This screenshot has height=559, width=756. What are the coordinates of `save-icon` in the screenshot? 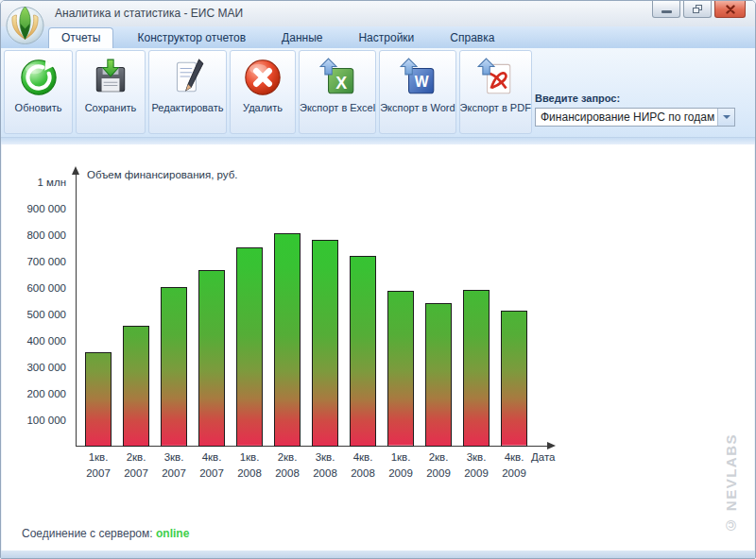 It's located at (111, 77).